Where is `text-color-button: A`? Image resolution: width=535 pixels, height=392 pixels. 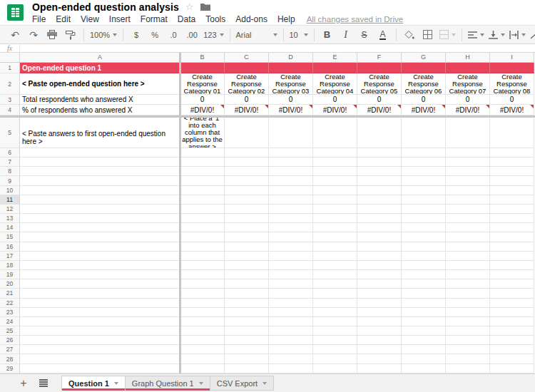 text-color-button: A is located at coordinates (383, 35).